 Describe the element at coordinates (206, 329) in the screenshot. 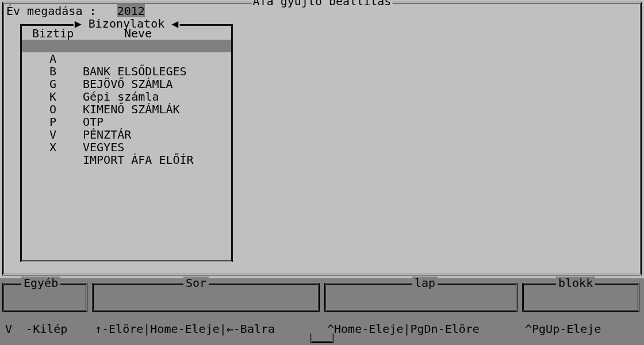

I see `help-line: ↑-Elöre|Home-Eleje|←-Balra` at that location.